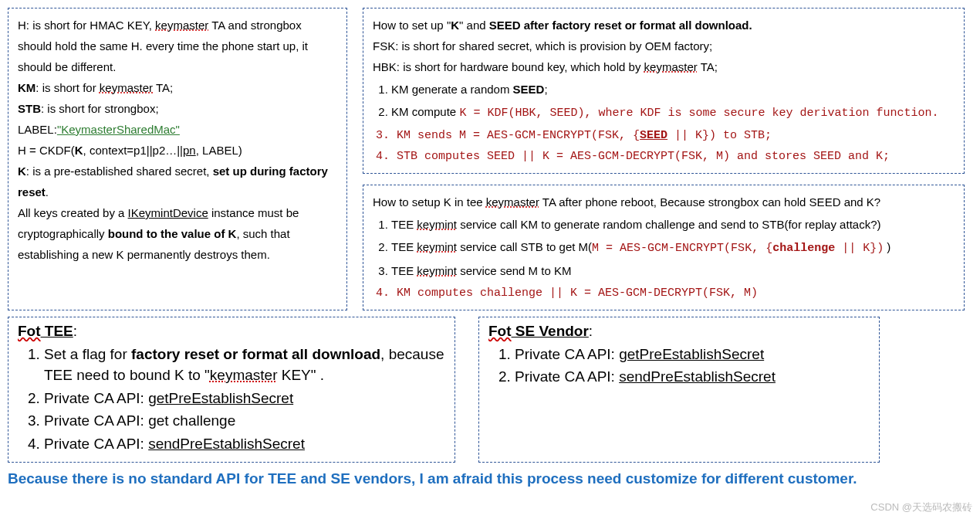 This screenshot has width=980, height=519. I want to click on def-stb: STB: is short for strongbox;, so click(177, 108).